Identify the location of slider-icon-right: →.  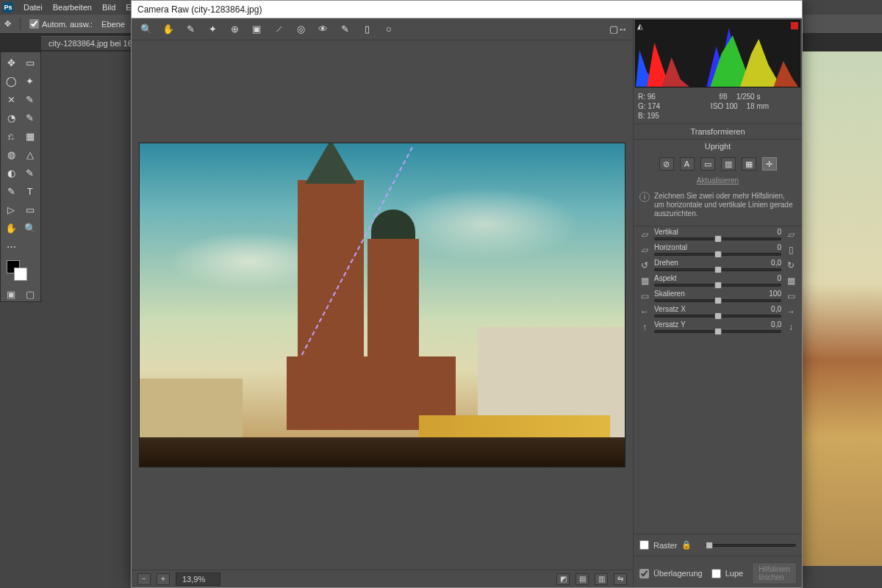
(791, 312).